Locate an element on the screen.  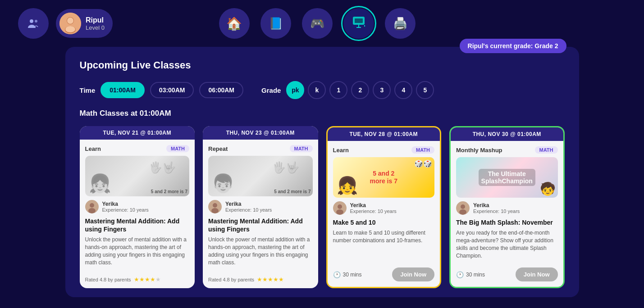
time-btn-1am: 01:00AM is located at coordinates (123, 90).